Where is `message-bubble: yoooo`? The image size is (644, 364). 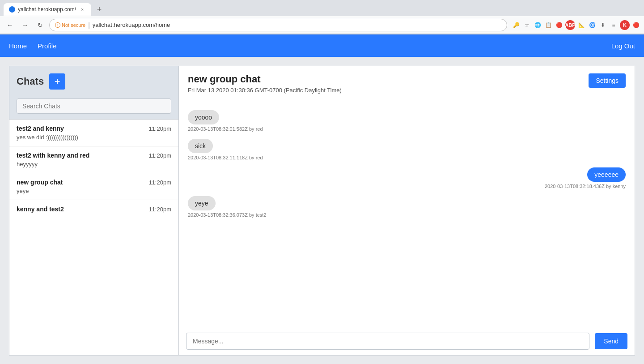 message-bubble: yoooo is located at coordinates (203, 117).